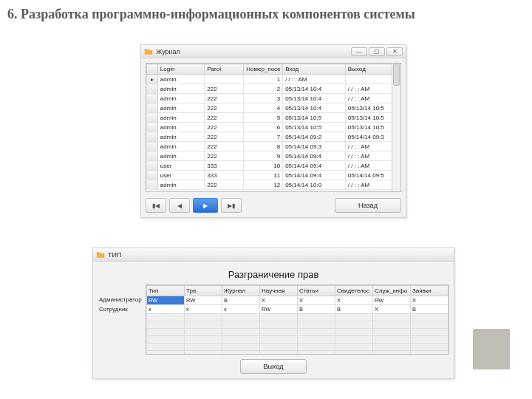  Describe the element at coordinates (273, 146) in the screenshot. I see `table-row: admin222805/14/14 09:3/ / : : AM` at that location.